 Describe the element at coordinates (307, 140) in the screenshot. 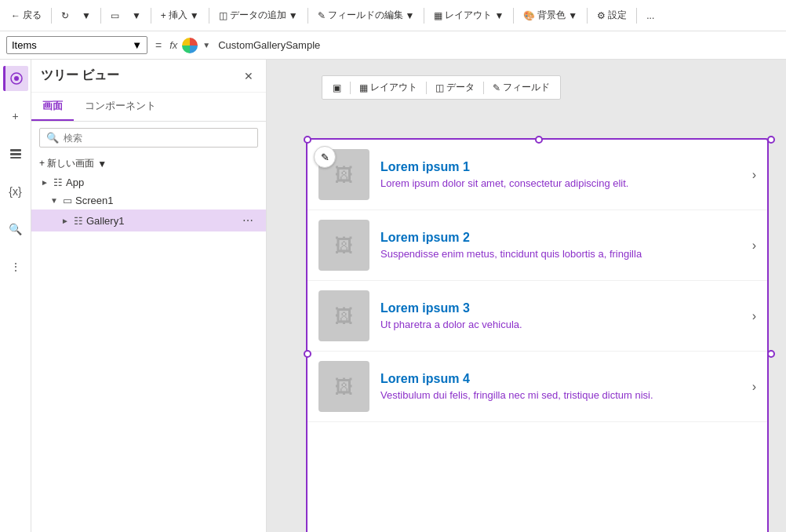

I see `handle-tl` at that location.